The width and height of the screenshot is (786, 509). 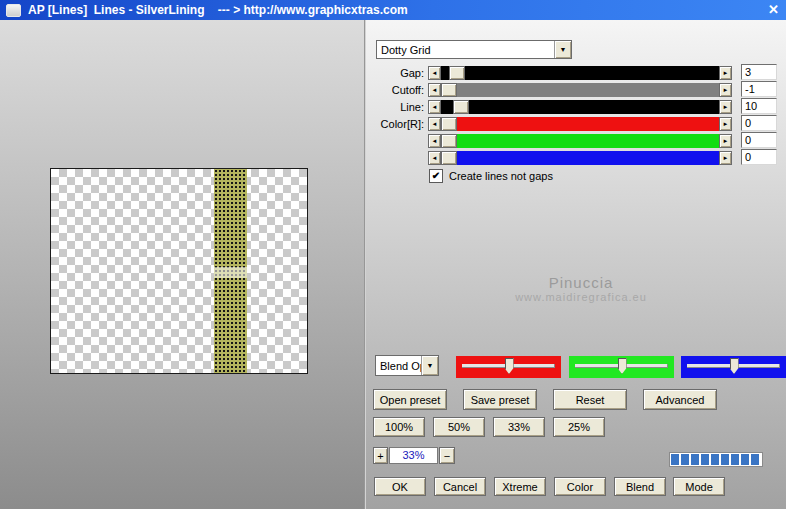 What do you see at coordinates (580, 141) in the screenshot?
I see `color-green-slider-track` at bounding box center [580, 141].